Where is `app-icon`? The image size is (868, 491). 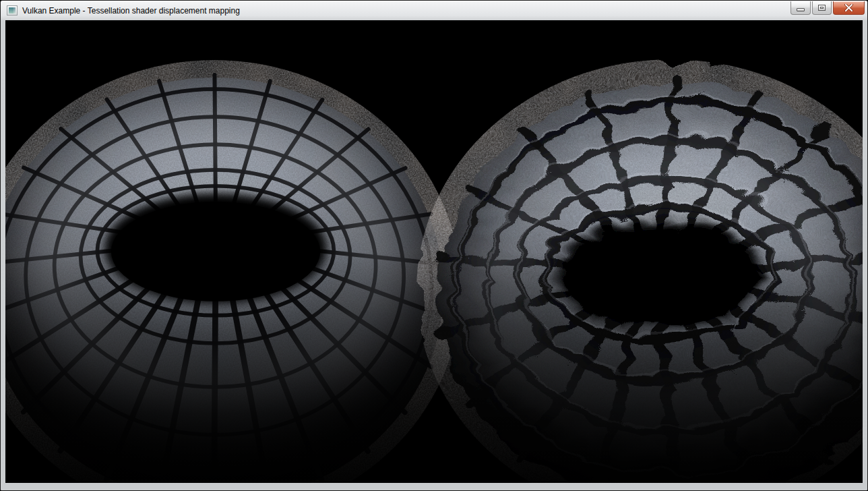
app-icon is located at coordinates (12, 11).